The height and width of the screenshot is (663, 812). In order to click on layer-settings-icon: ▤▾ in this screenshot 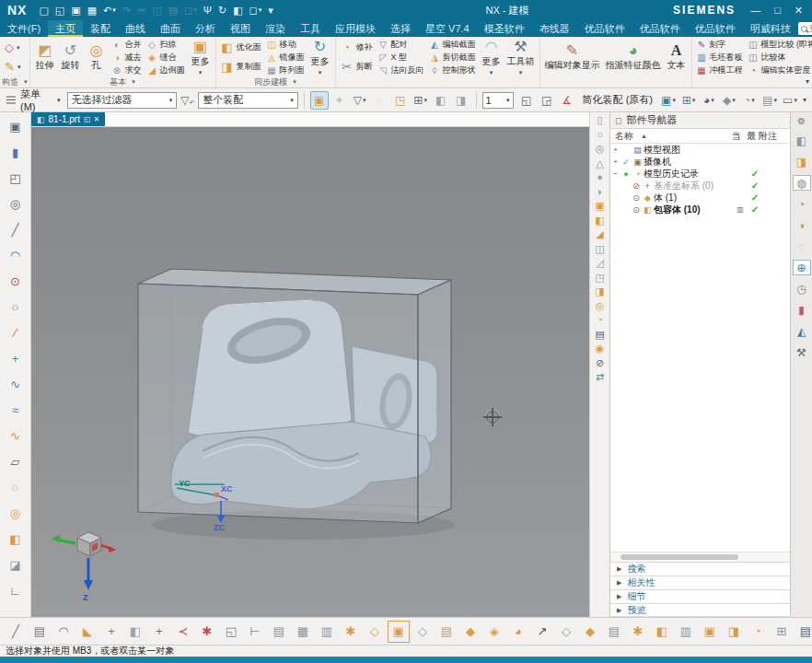, I will do `click(770, 100)`.